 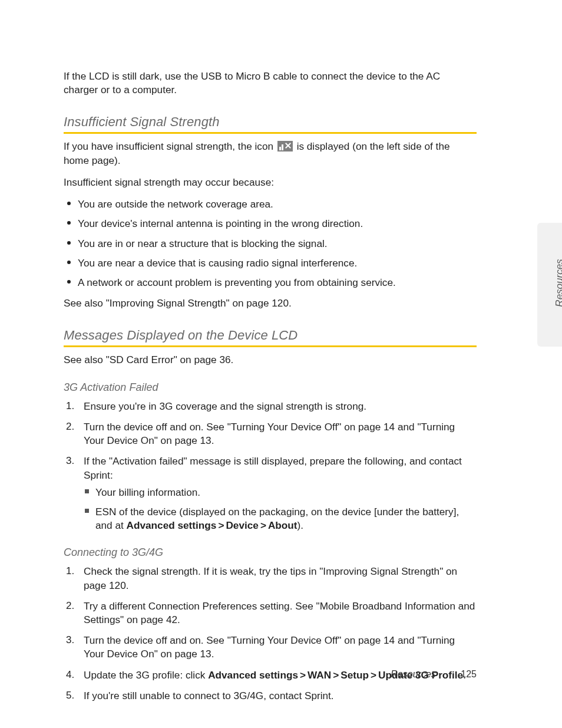 I want to click on list-item: Your device's internal antenna is pointi…, so click(x=270, y=224).